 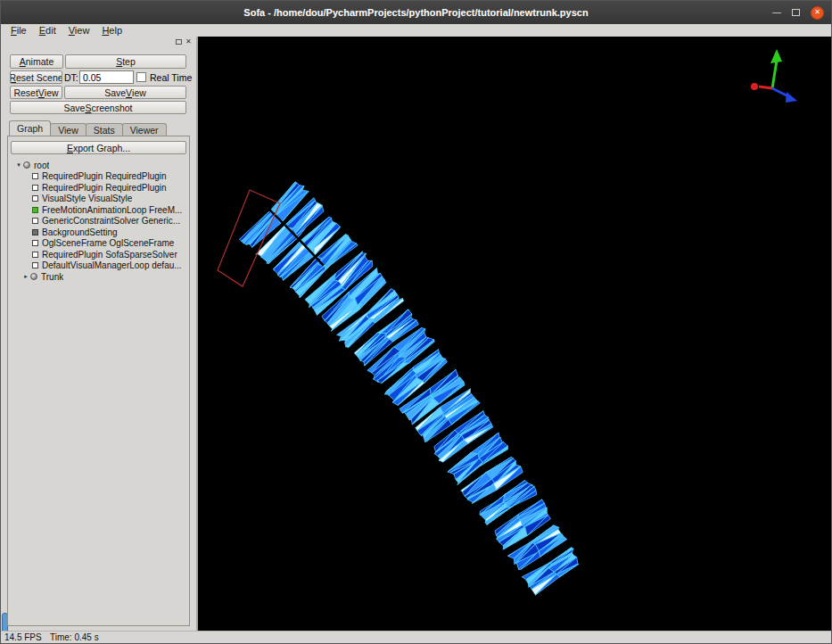 What do you see at coordinates (48, 30) in the screenshot?
I see `menu-edit: Edit` at bounding box center [48, 30].